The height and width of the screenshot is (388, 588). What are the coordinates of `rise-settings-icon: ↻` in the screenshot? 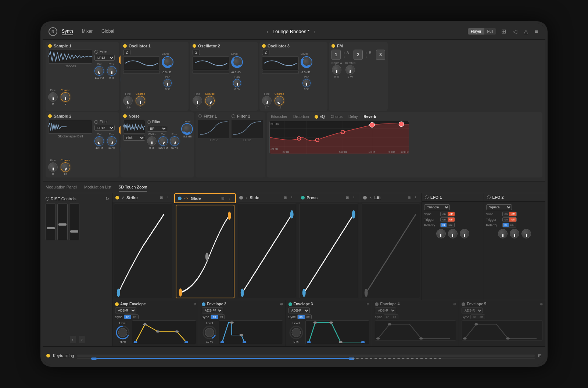 It's located at (107, 199).